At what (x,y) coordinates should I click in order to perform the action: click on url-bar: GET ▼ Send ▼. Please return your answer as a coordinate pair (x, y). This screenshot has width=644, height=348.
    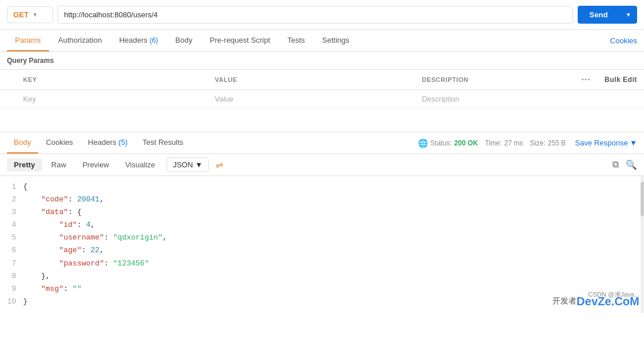
    Looking at the image, I should click on (322, 15).